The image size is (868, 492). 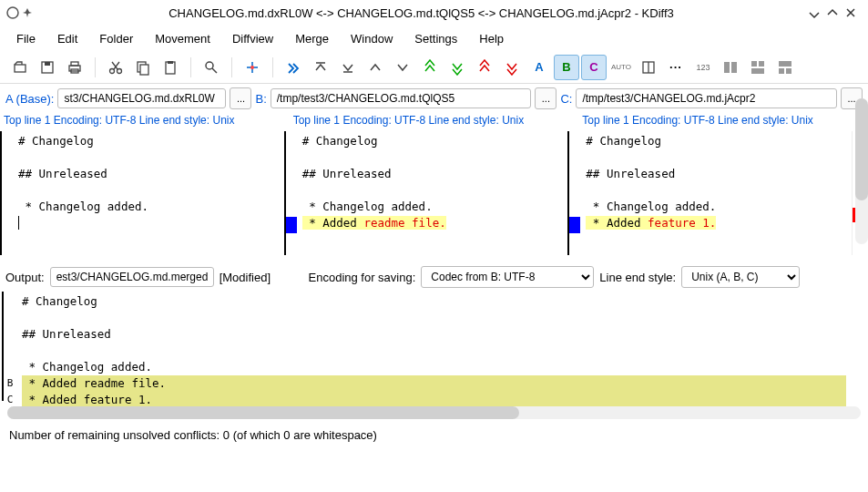 I want to click on maximize-button, so click(x=835, y=13).